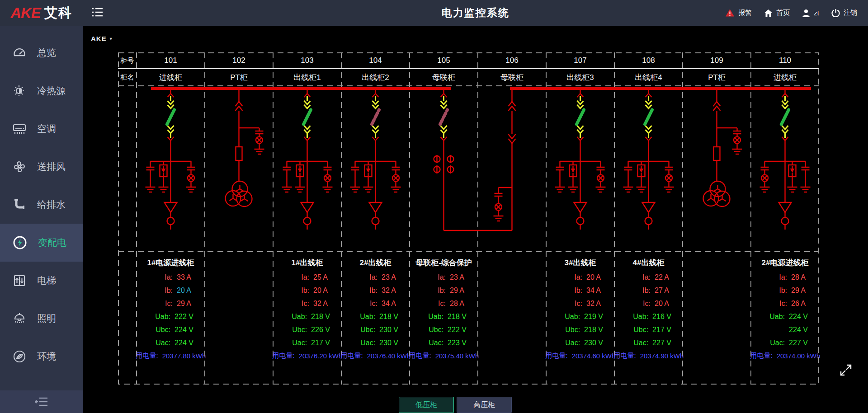 This screenshot has width=868, height=413. Describe the element at coordinates (785, 160) in the screenshot. I see `column-110-circuit` at that location.